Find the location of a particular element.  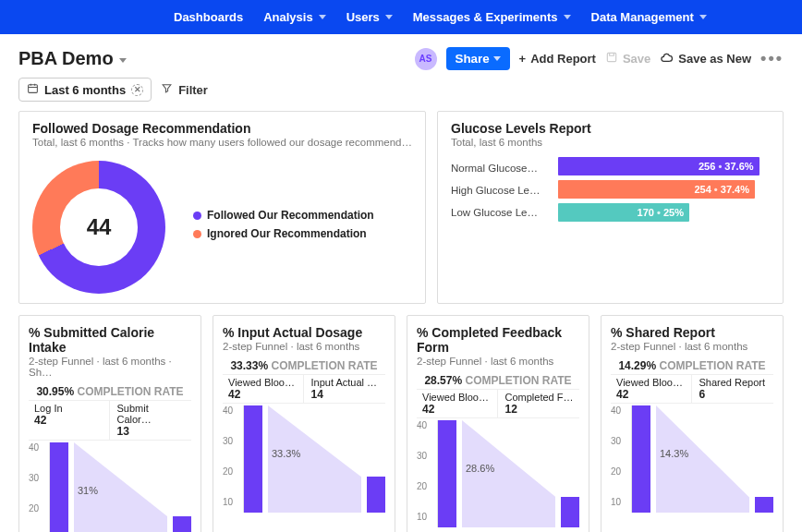

glucose-chart: Normal Glucose…High Glucose Le…Low Gluco… is located at coordinates (610, 192).